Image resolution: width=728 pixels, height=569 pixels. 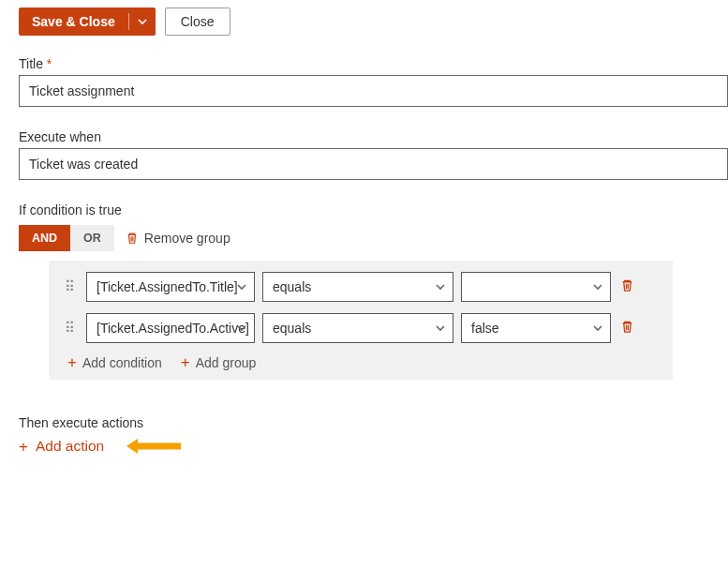 What do you see at coordinates (142, 22) in the screenshot?
I see `save-and-close-chevron` at bounding box center [142, 22].